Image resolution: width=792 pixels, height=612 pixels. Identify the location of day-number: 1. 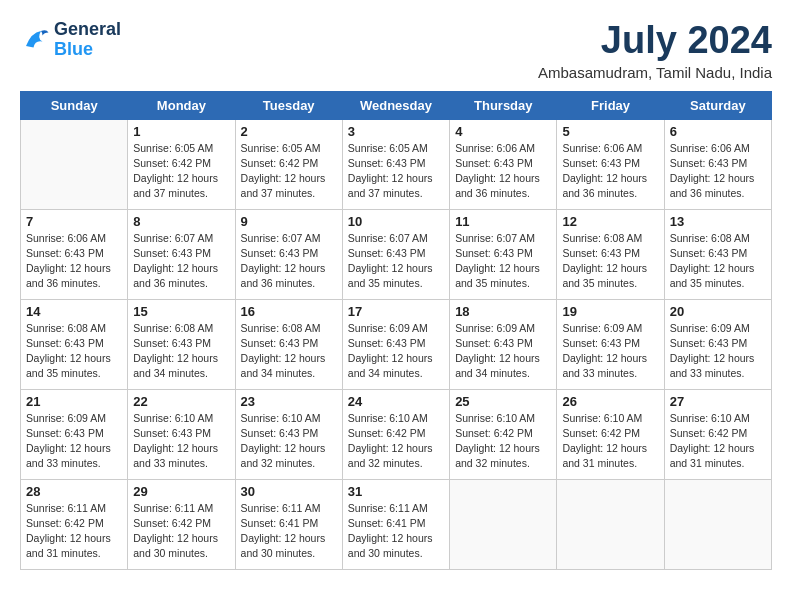
(181, 132).